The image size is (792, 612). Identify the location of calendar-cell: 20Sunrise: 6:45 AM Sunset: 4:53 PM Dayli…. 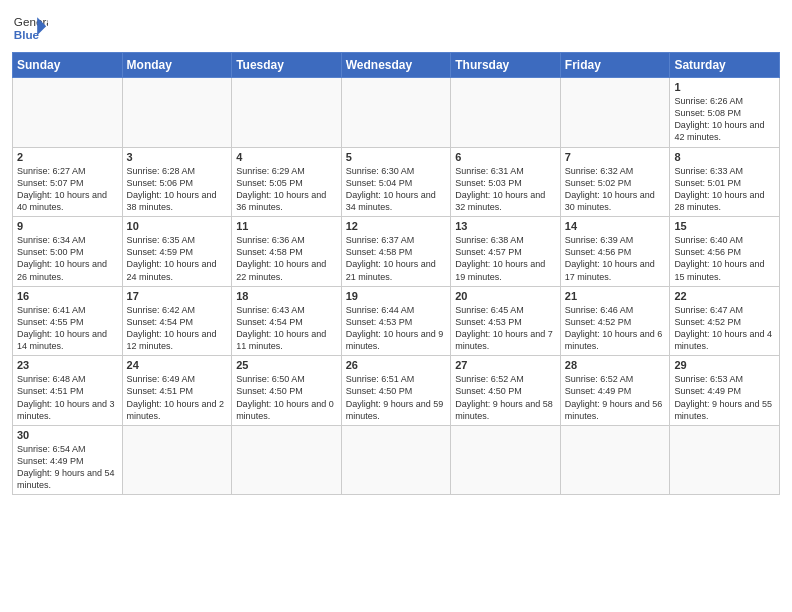
(506, 321).